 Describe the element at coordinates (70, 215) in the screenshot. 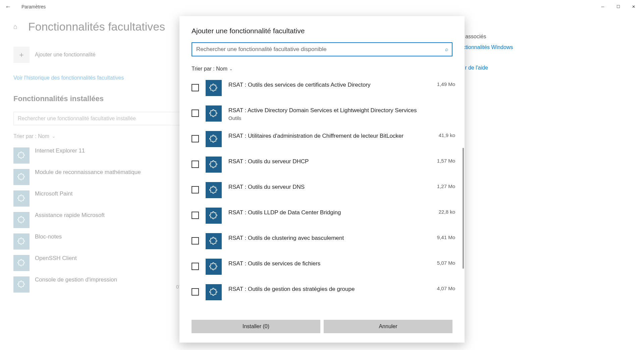

I see `installed-name: Assistance rapide Microsoft` at that location.